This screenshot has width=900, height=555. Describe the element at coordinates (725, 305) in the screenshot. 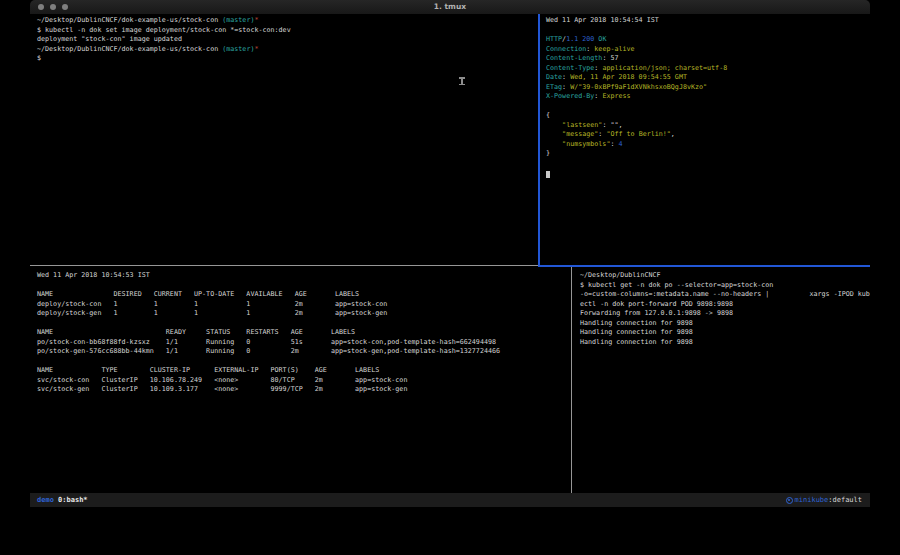

I see `terminal-line: ectl -n dok port-forward POD 9898:9898` at that location.